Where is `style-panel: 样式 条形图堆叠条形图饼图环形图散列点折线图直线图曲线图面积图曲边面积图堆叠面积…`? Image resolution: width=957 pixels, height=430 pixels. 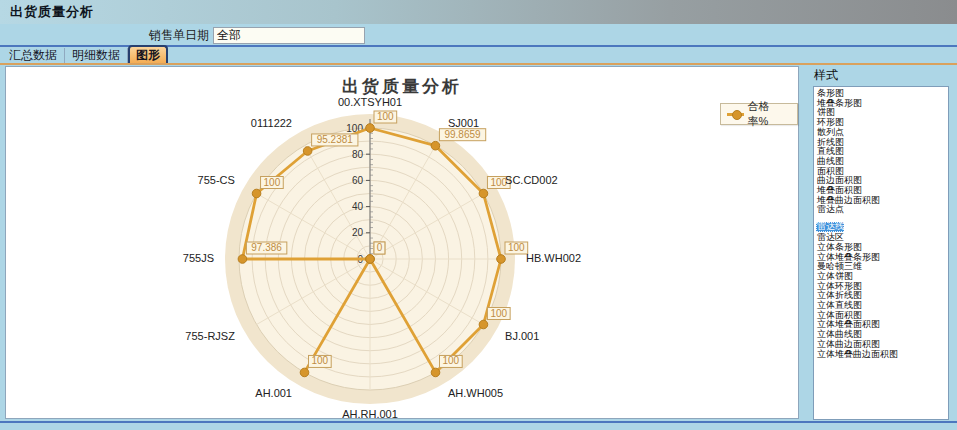 style-panel: 样式 条形图堆叠条形图饼图环形图散列点折线图直线图曲线图面积图曲边面积图堆叠面积… is located at coordinates (882, 243).